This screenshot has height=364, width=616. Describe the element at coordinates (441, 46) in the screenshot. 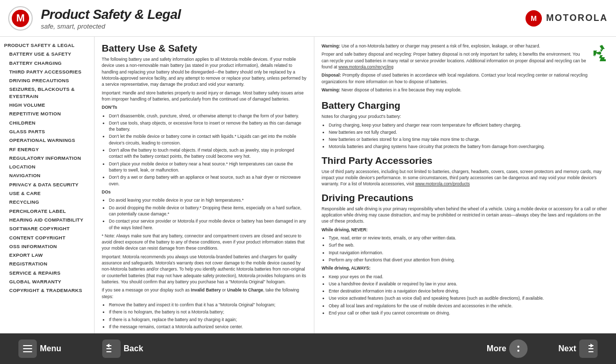

I see `warning1-text: Use of a non-Motorola battery or charger…` at that location.